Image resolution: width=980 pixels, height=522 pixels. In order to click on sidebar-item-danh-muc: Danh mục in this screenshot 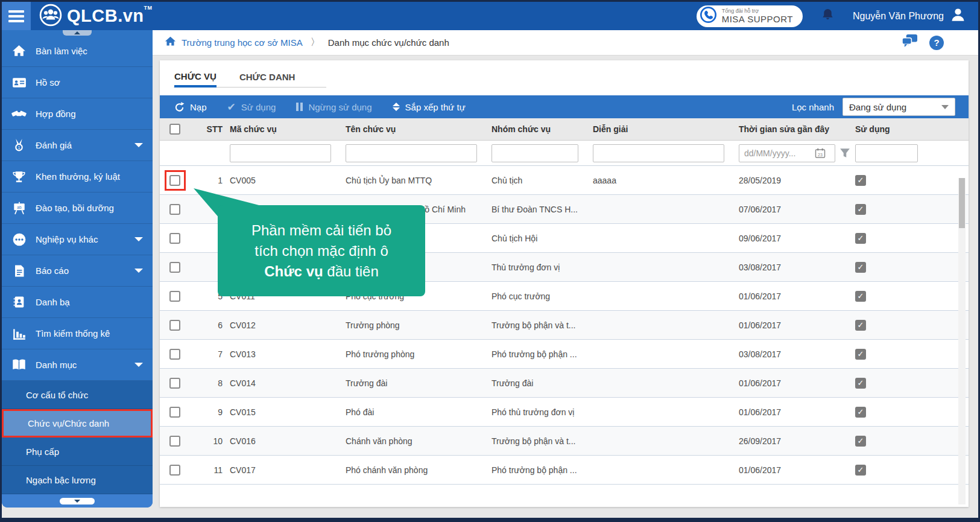, I will do `click(77, 365)`.